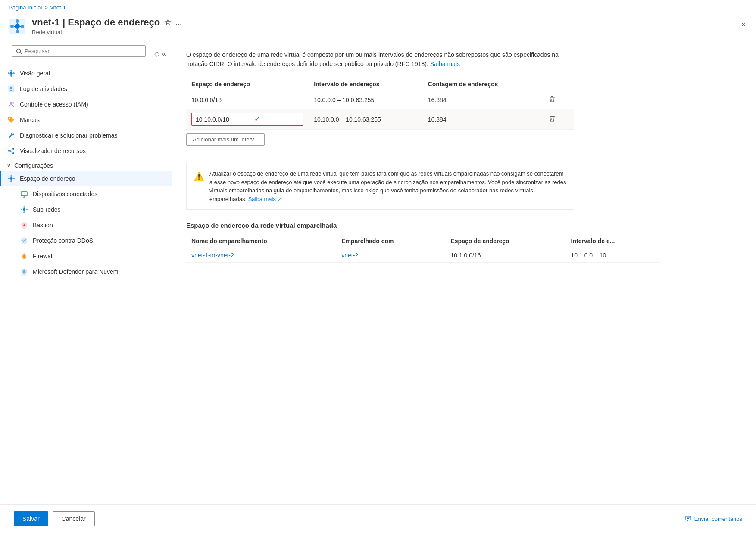 The width and height of the screenshot is (756, 533). Describe the element at coordinates (11, 120) in the screenshot. I see `tag-icon` at that location.